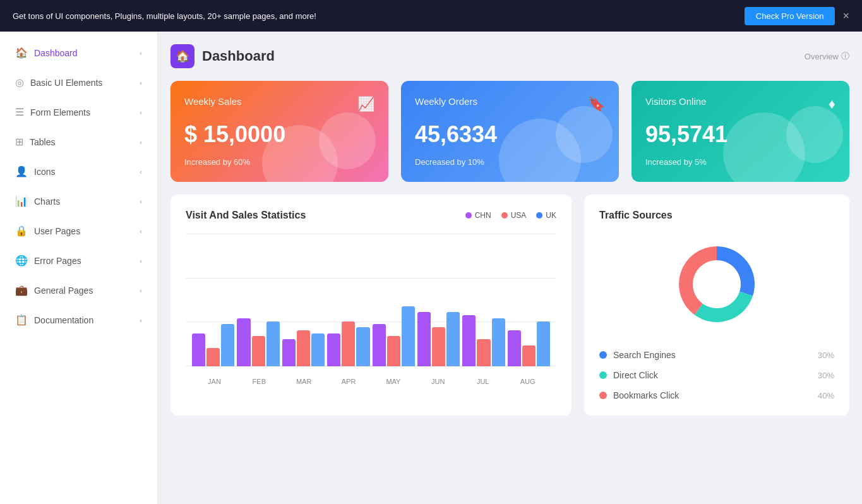 Image resolution: width=862 pixels, height=504 pixels. What do you see at coordinates (78, 320) in the screenshot?
I see `sidebar-item-documentation: 📋 Documentation ‹` at bounding box center [78, 320].